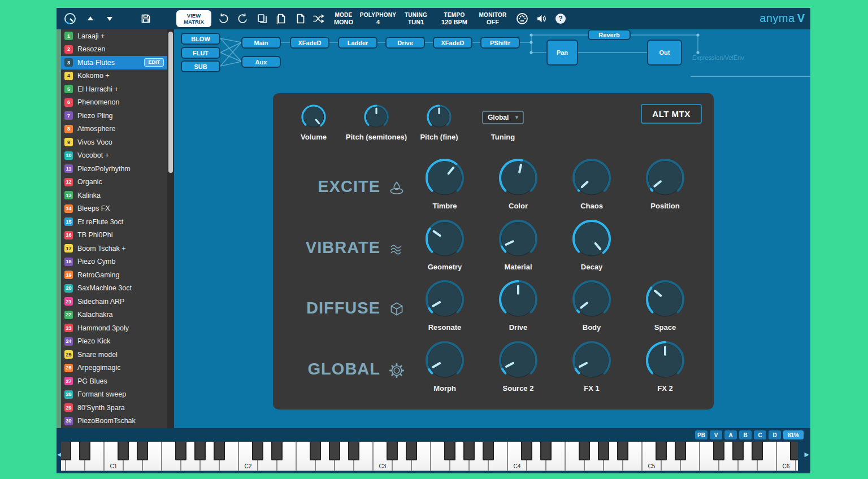 Image resolution: width=868 pixels, height=479 pixels. Describe the element at coordinates (665, 362) in the screenshot. I see `fx-2-knob` at that location.